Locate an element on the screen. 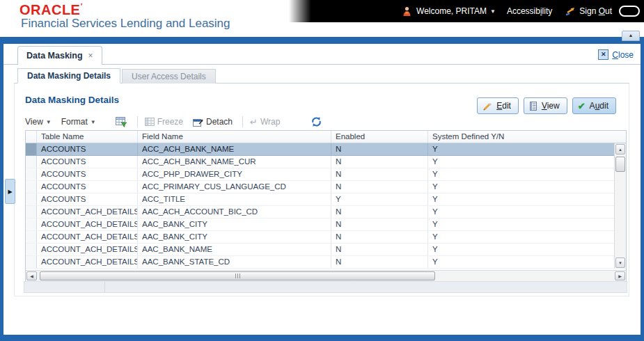 This screenshot has width=644, height=341. oracle-logo: ORACLE’ is located at coordinates (52, 10).